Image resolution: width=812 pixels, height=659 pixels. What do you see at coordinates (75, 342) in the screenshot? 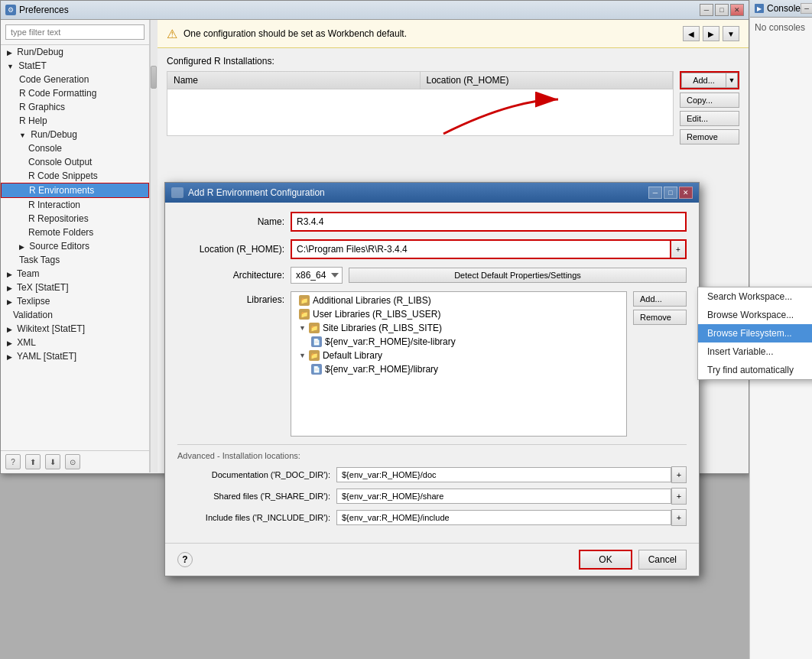
I see `sidebar-item-xml: ▶ XML` at bounding box center [75, 342].